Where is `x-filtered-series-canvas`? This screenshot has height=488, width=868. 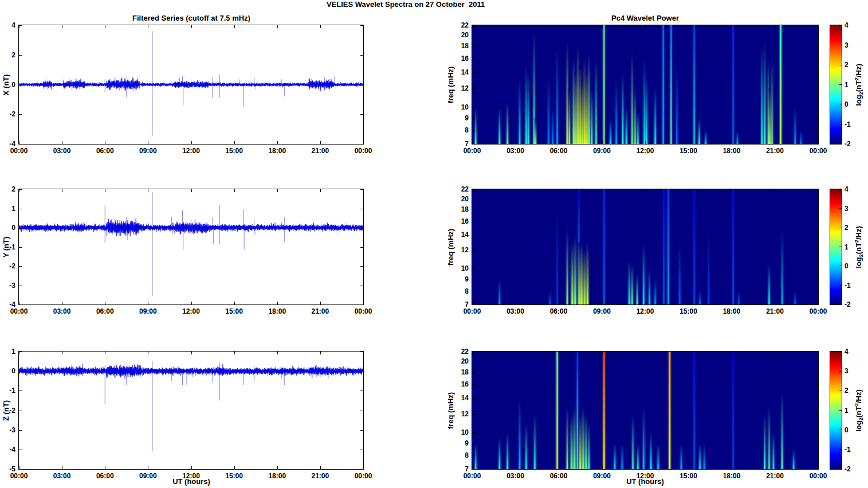
x-filtered-series-canvas is located at coordinates (191, 85).